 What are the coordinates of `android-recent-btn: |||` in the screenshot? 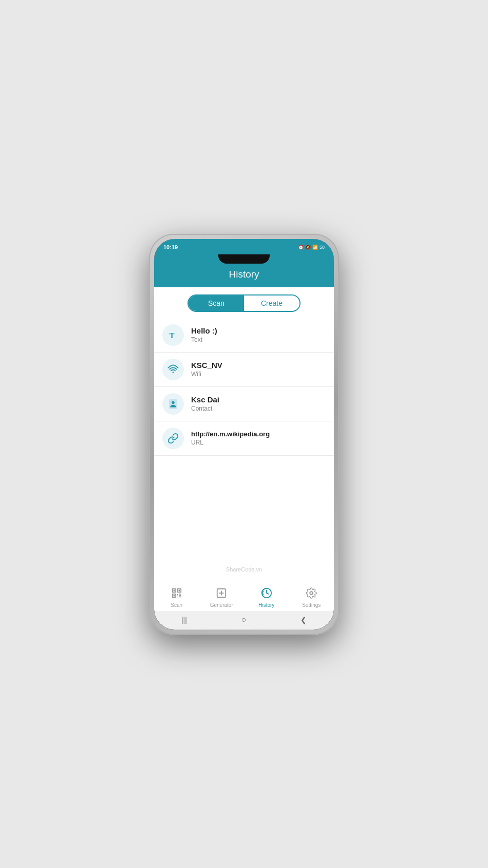 It's located at (184, 620).